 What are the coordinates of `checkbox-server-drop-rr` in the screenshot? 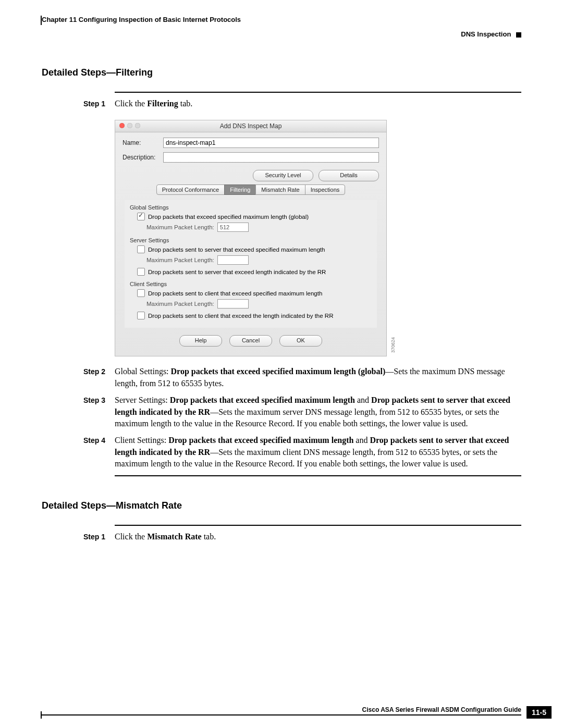 It's located at (141, 272).